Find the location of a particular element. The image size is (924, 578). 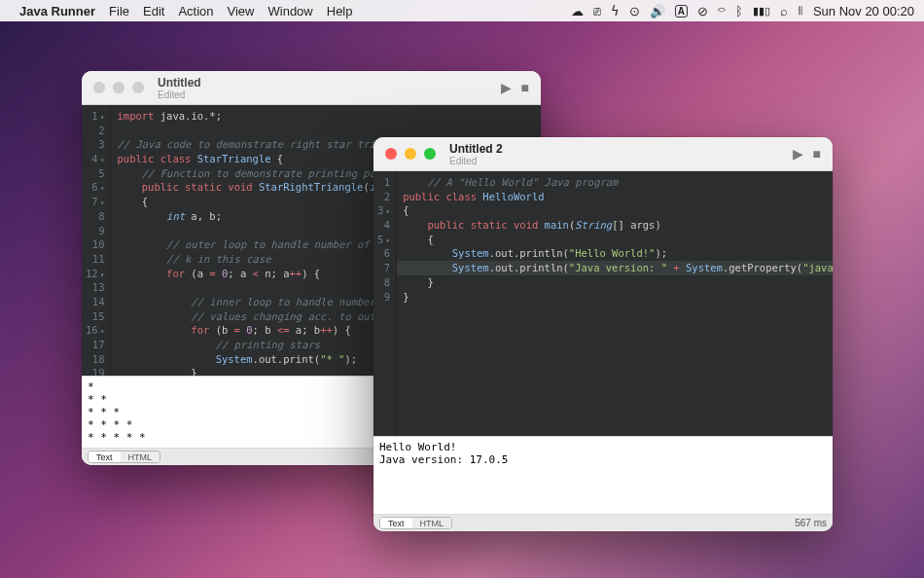

code-line: System.out.println("Java version: " + Sy… is located at coordinates (615, 269).